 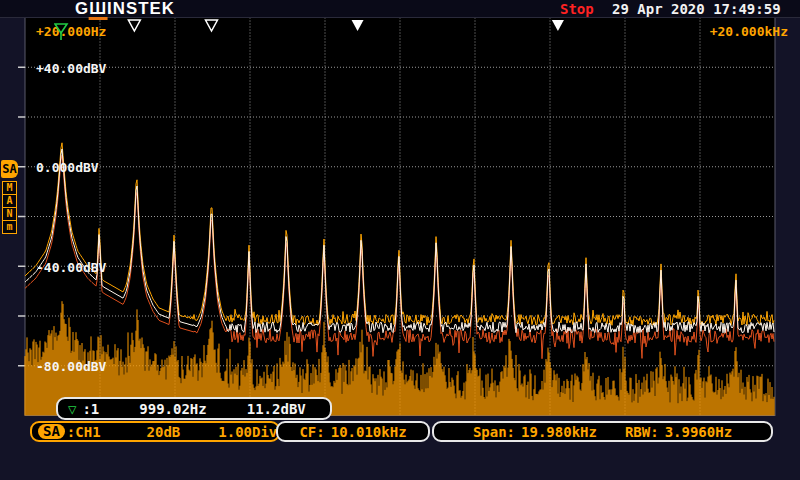 What do you see at coordinates (10, 188) in the screenshot?
I see `trace-badge-maxhold: M` at bounding box center [10, 188].